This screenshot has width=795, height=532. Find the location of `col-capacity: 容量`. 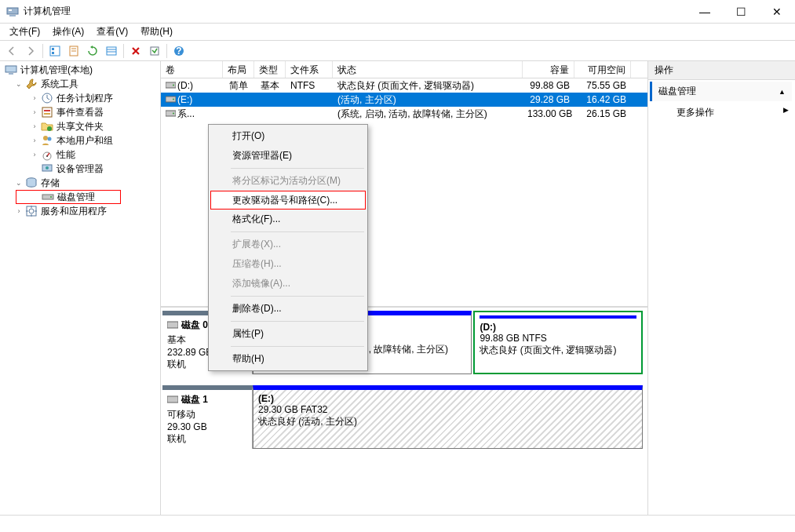

col-capacity: 容量 is located at coordinates (549, 69).